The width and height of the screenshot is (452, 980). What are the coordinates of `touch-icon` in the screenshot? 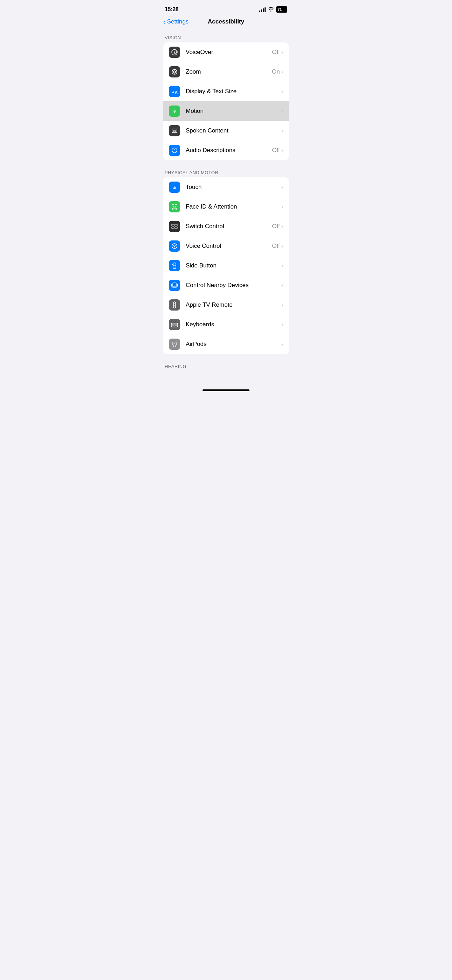 It's located at (174, 187).